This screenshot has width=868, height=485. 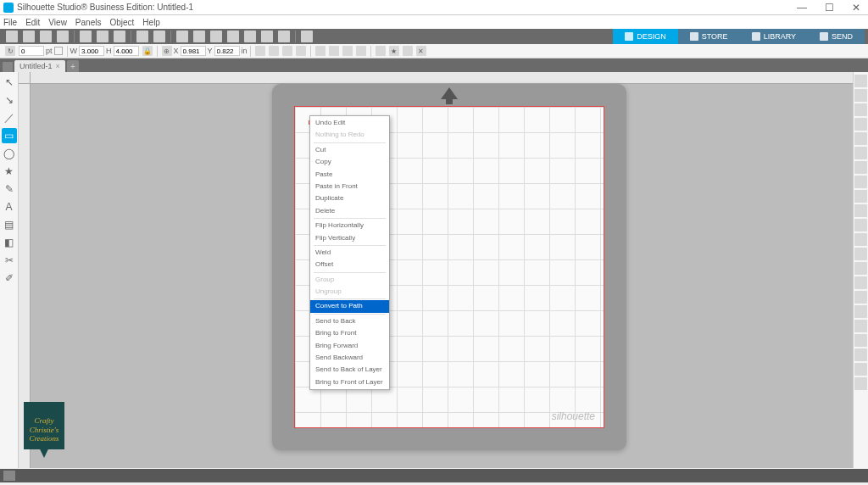 I want to click on context-item-flip-vertically: Flip Vertically, so click(x=349, y=238).